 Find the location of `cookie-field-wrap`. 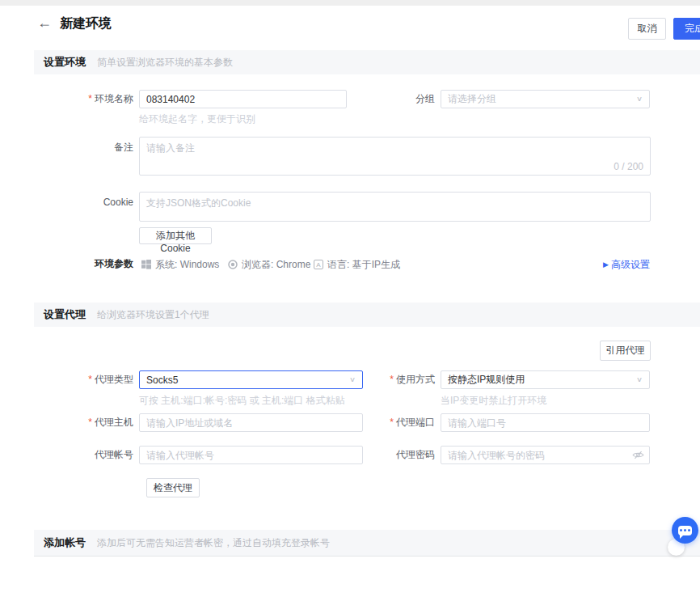

cookie-field-wrap is located at coordinates (394, 207).